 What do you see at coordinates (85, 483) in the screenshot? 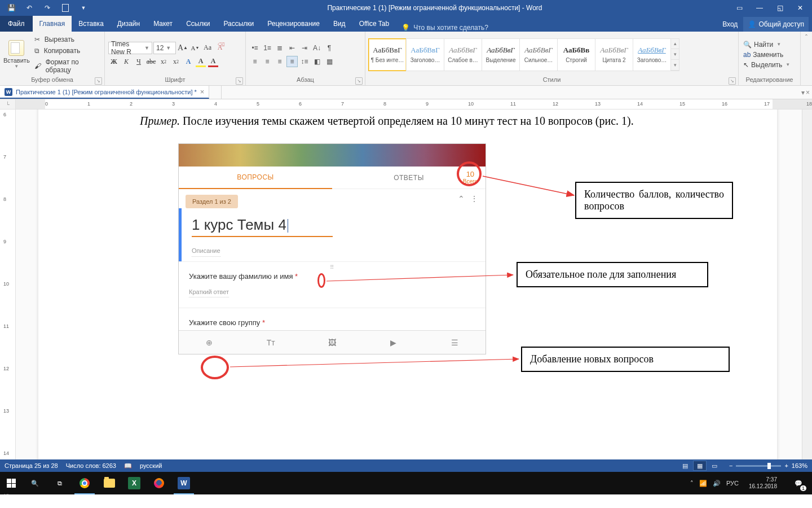
I see `chrome-taskbar-button` at bounding box center [85, 483].